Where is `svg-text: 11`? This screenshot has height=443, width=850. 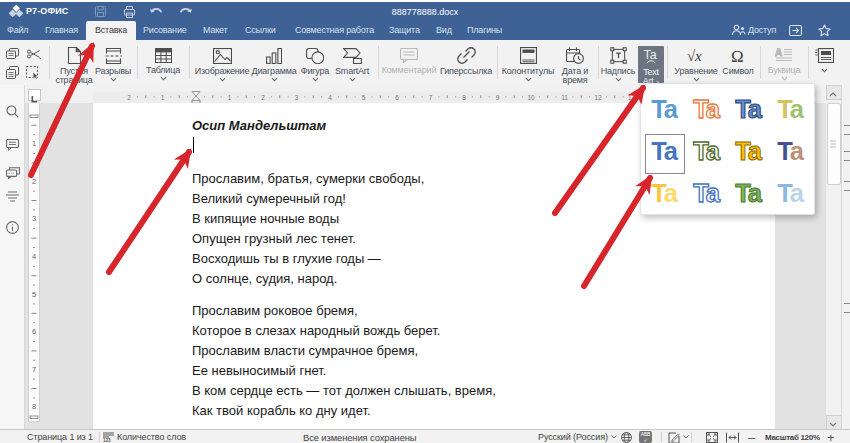 svg-text: 11 is located at coordinates (564, 98).